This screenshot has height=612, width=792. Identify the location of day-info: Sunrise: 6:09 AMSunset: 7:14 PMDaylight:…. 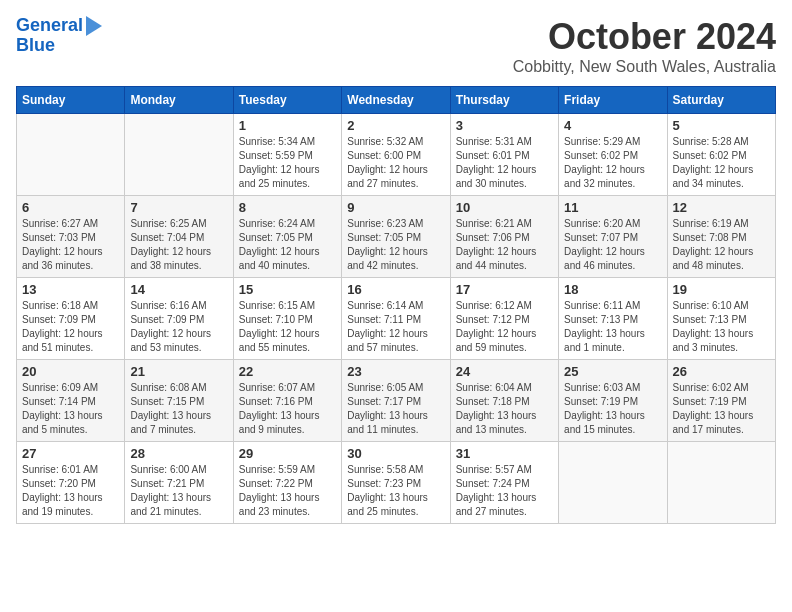
(70, 409).